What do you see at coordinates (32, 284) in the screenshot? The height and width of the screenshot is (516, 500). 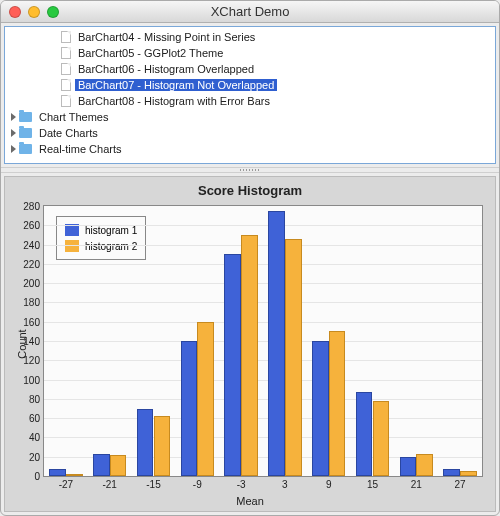 I see `y-tick: 200` at bounding box center [32, 284].